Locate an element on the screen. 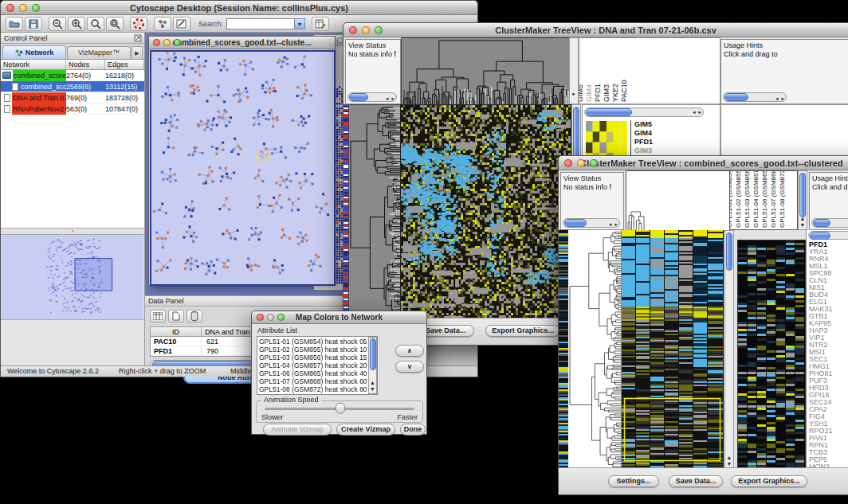 The image size is (848, 504). combined-secondary-heatmap is located at coordinates (771, 355).